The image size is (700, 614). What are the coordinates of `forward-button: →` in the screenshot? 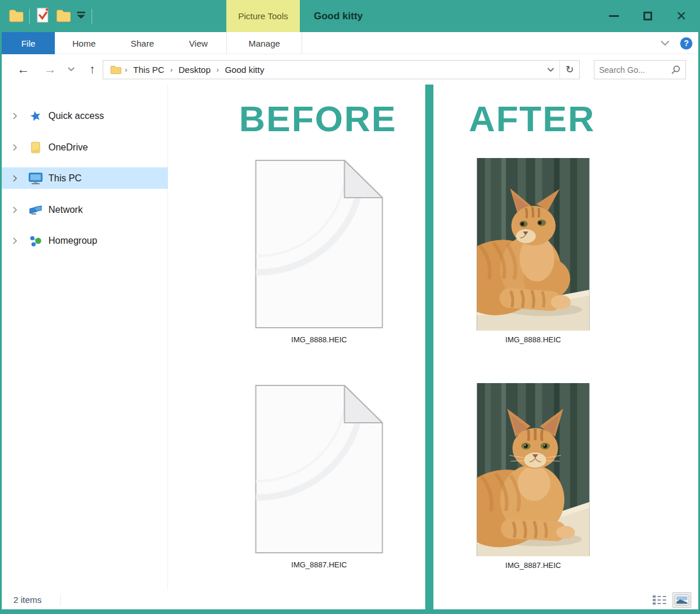 It's located at (50, 69).